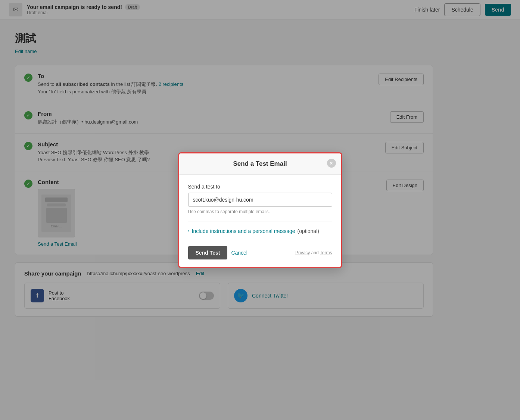 The image size is (520, 420). I want to click on optional-label: Include instructions and a personal mess…, so click(243, 231).